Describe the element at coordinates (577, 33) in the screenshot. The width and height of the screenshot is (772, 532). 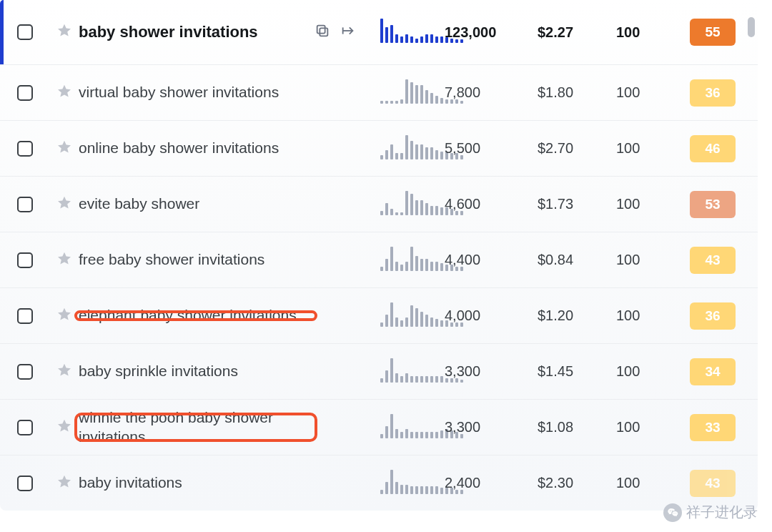
I see `cpc-value: $2.27` at that location.